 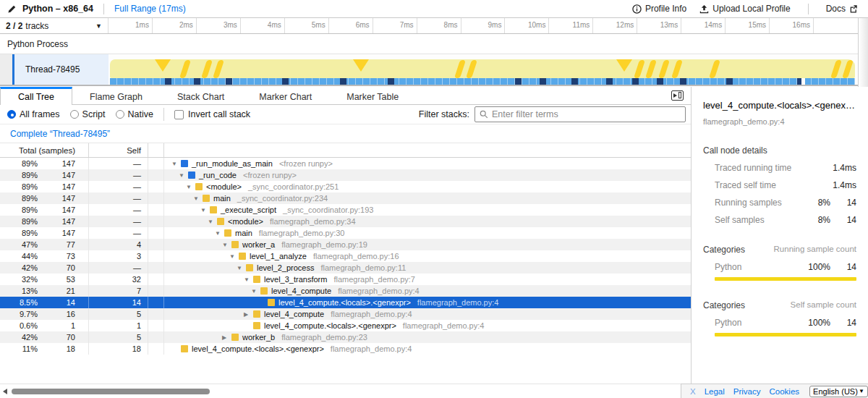 I want to click on row-total-percent: 89%, so click(x=19, y=187).